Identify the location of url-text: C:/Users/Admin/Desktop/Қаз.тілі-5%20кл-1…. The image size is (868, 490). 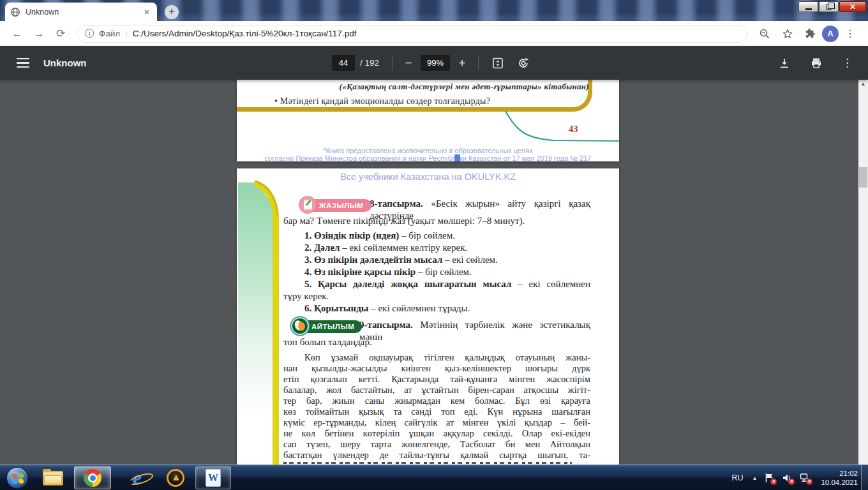
(245, 33).